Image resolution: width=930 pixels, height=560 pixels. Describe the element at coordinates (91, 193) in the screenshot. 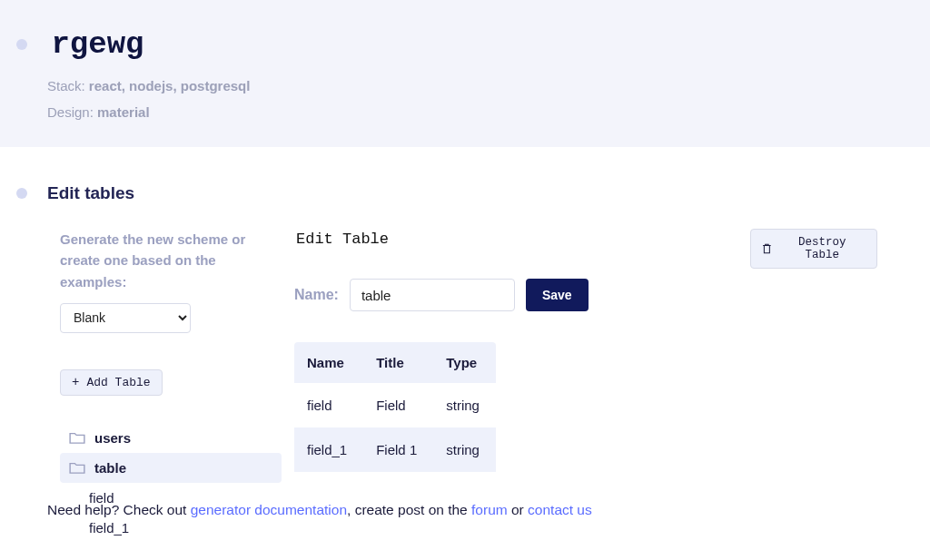

I see `section-title: Edit tables` at that location.